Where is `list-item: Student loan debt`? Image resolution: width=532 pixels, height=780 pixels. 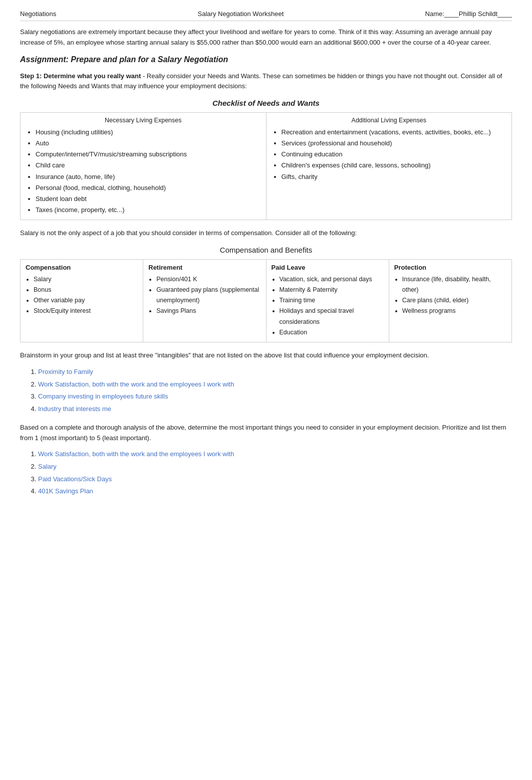
list-item: Student loan debt is located at coordinates (148, 199).